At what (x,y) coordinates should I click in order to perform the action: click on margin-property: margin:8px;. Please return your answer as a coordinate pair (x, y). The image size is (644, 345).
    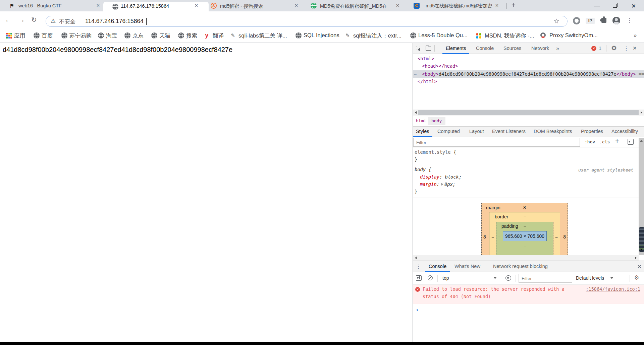
    Looking at the image, I should click on (438, 184).